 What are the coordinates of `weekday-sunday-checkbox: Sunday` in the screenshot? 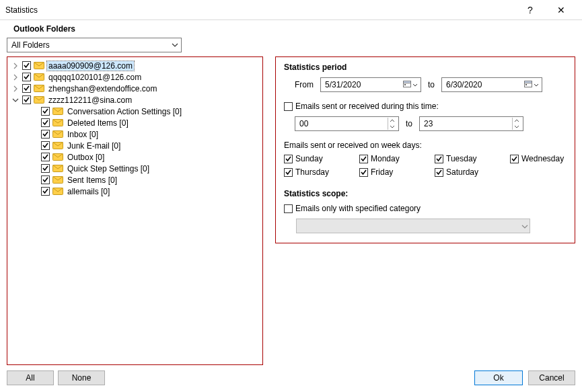 It's located at (312, 159).